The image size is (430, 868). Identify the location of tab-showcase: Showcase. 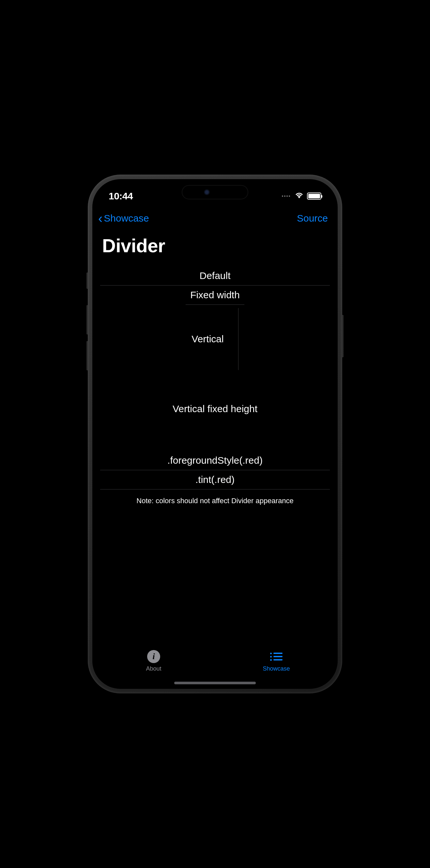
(276, 661).